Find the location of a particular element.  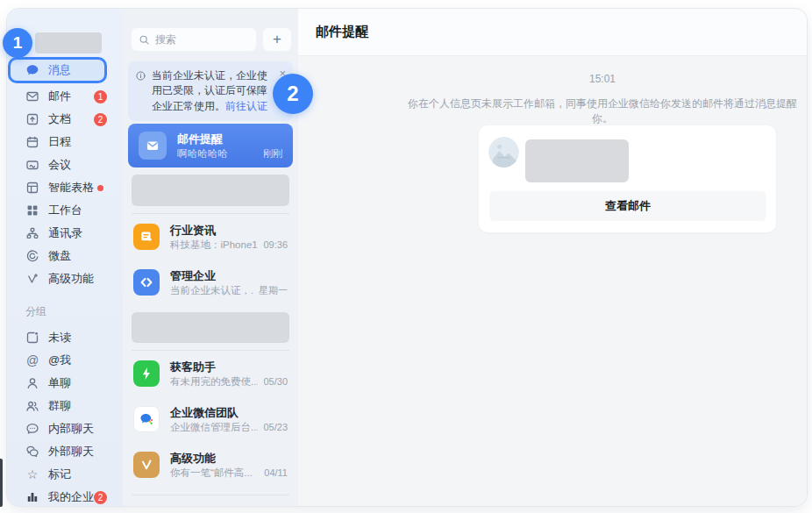

sidebar-item-external-chat: 外部聊天 is located at coordinates (57, 452).